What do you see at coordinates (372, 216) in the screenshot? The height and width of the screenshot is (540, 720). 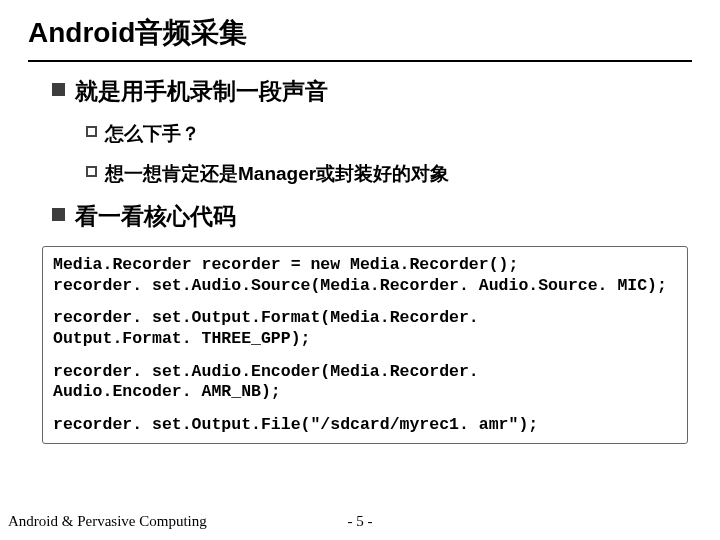 I see `bullet-level1: 看一看核心代码` at bounding box center [372, 216].